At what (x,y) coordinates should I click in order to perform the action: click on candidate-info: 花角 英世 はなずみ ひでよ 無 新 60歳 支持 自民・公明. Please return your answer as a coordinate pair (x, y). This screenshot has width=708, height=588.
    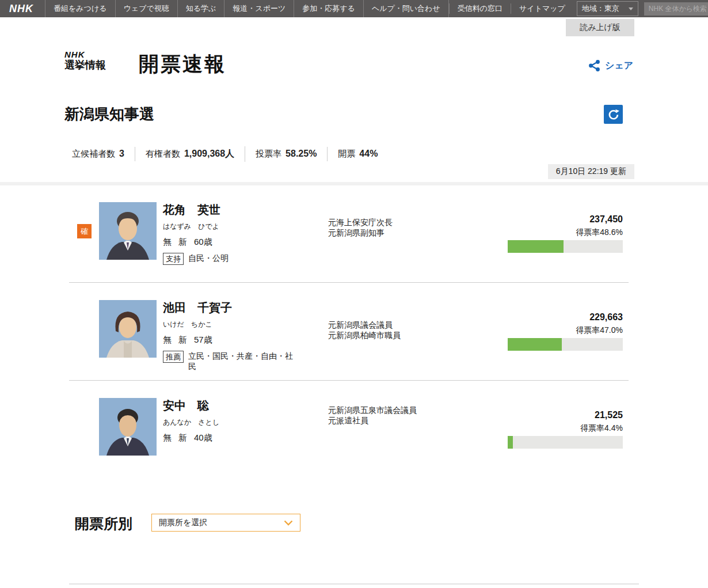
    Looking at the image, I should click on (234, 234).